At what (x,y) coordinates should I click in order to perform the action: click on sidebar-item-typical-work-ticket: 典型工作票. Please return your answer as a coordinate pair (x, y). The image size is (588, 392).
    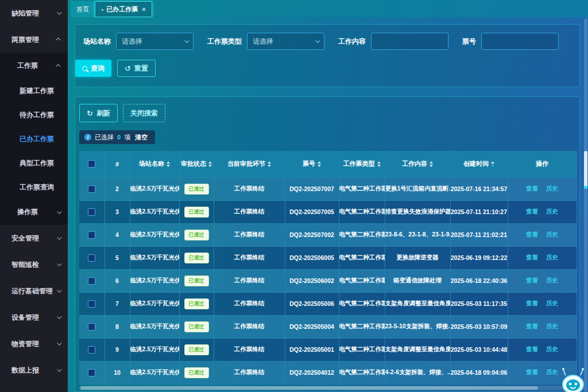
    Looking at the image, I should click on (34, 163).